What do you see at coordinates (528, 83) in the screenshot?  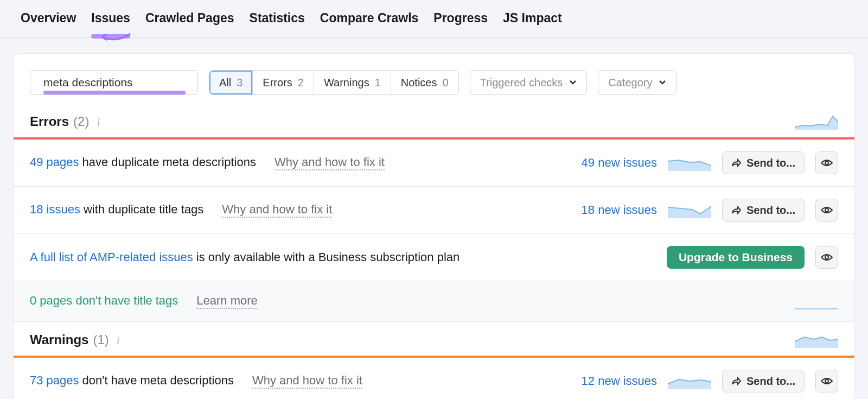 I see `triggered-checks-dropdown: Triggered checks` at bounding box center [528, 83].